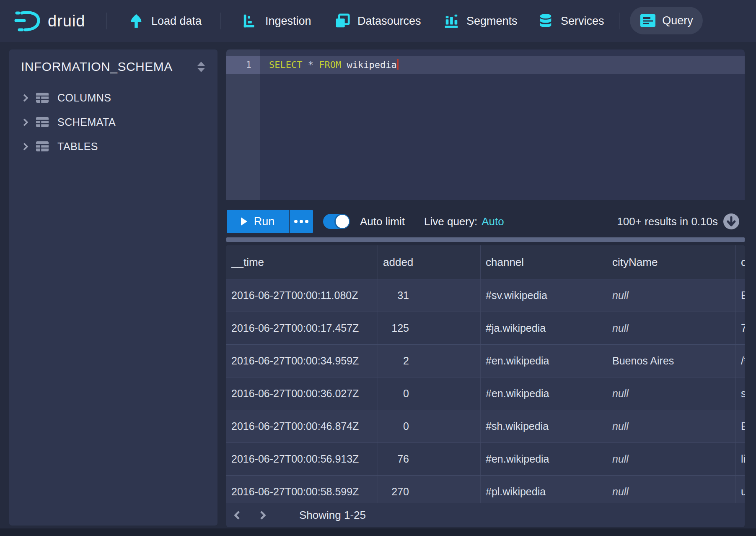 This screenshot has height=536, width=756. What do you see at coordinates (165, 21) in the screenshot?
I see `nav-item-load-data: Load data` at bounding box center [165, 21].